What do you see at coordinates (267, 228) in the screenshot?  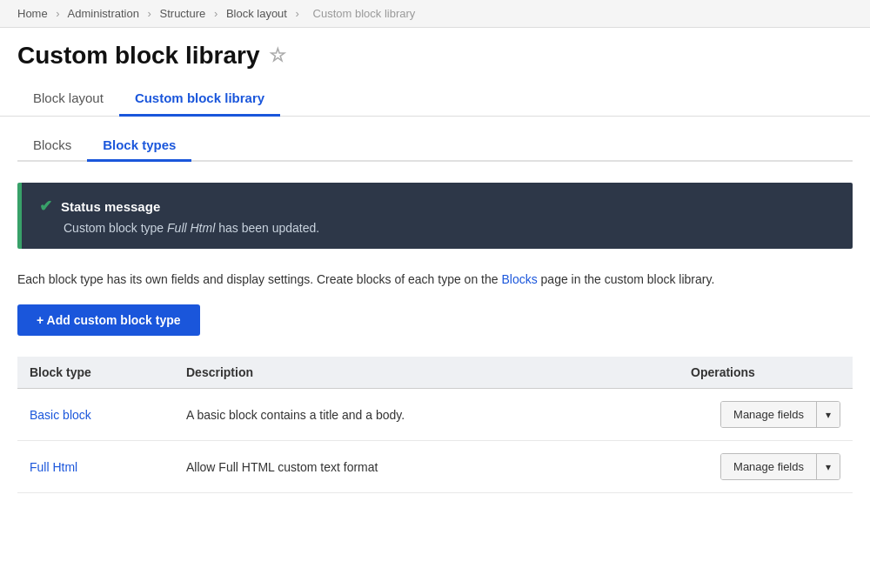 I see `status-suffix: has been updated.` at bounding box center [267, 228].